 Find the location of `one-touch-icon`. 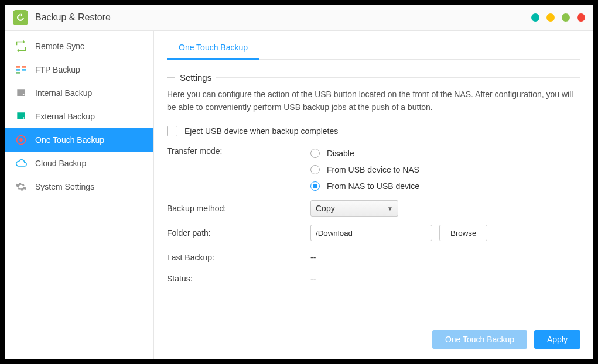

one-touch-icon is located at coordinates (21, 140).